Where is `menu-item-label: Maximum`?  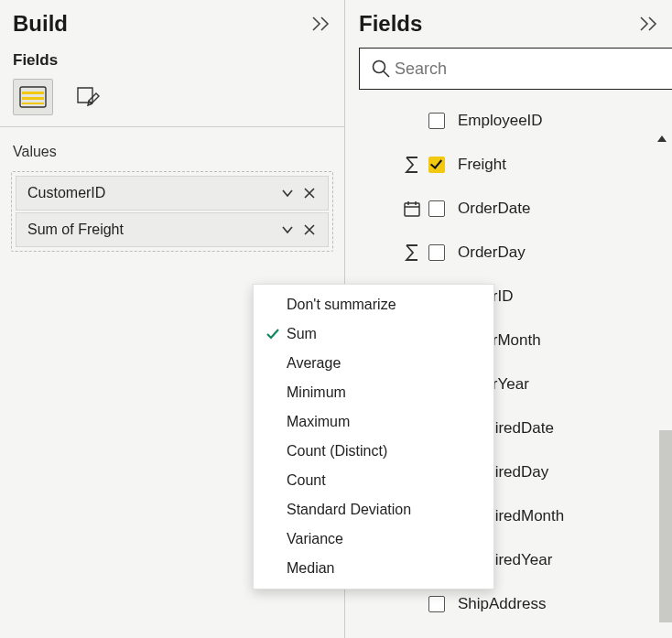
menu-item-label: Maximum is located at coordinates (319, 422).